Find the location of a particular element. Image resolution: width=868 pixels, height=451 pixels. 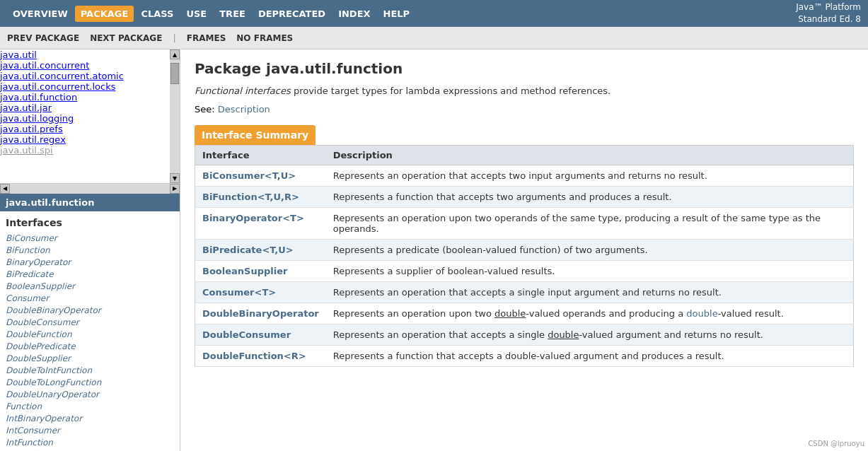

package-item: java.util.prefs is located at coordinates (31, 129).